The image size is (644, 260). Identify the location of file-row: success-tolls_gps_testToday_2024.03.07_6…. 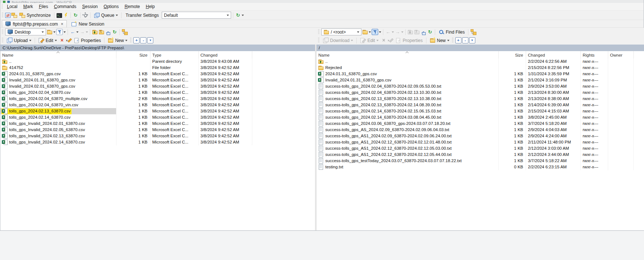
(480, 161).